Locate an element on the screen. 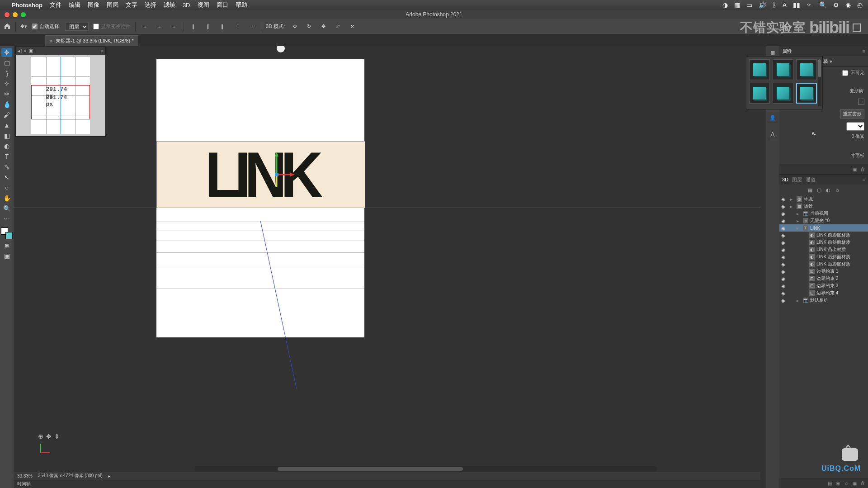 The image size is (868, 488). footer-icon: ◉ is located at coordinates (838, 483).